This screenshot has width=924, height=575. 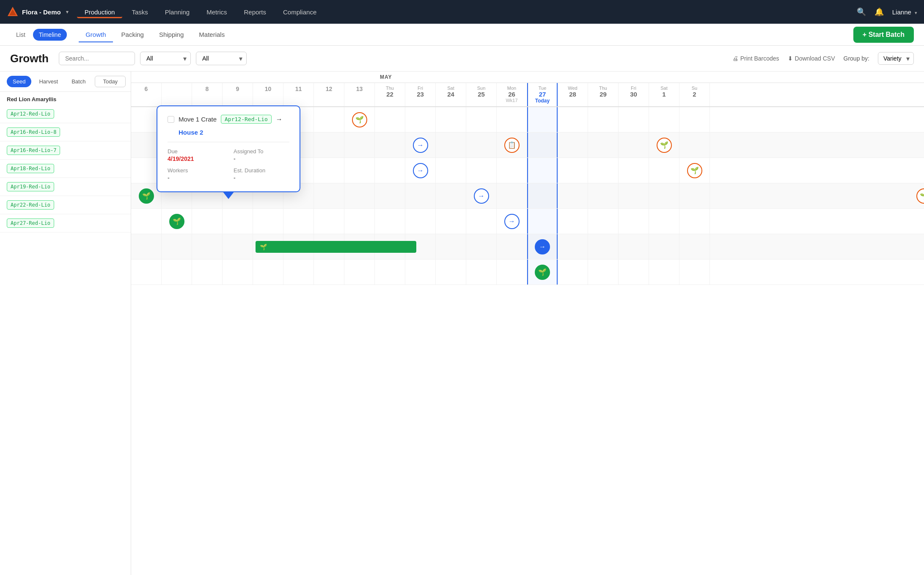 I want to click on popup-divider, so click(x=228, y=142).